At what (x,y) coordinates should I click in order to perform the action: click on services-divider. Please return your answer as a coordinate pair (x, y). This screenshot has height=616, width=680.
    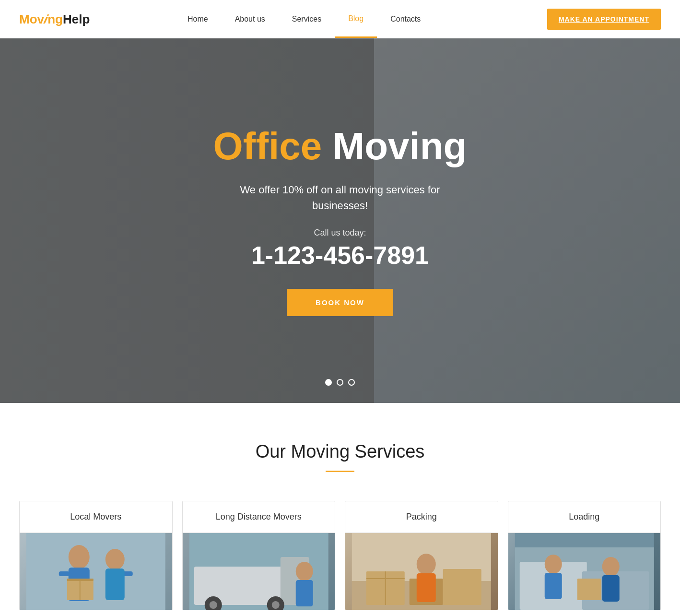
    Looking at the image, I should click on (340, 471).